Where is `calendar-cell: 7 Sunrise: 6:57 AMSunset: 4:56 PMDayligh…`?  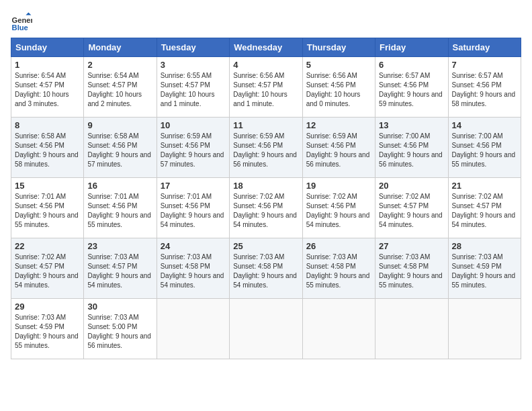
calendar-cell: 7 Sunrise: 6:57 AMSunset: 4:56 PMDayligh… is located at coordinates (484, 87).